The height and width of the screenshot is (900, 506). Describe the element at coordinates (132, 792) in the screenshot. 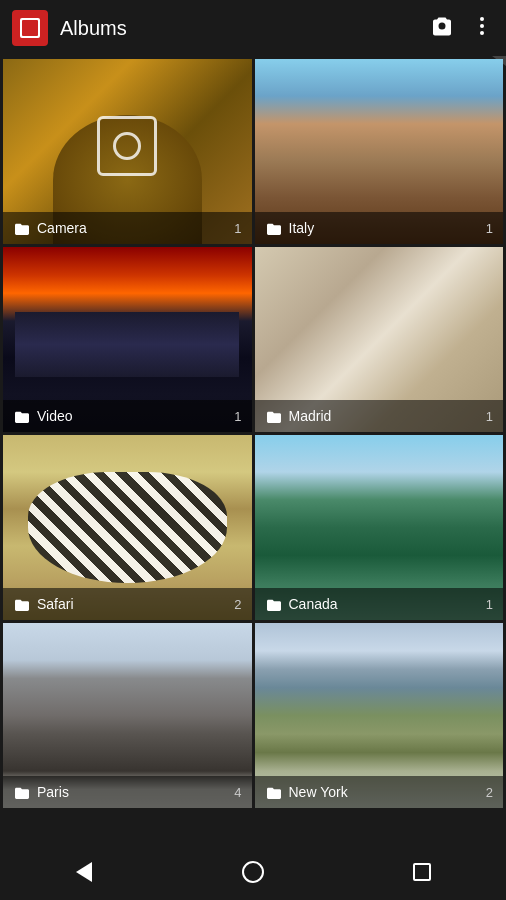

I see `album-name-paris: Paris` at that location.